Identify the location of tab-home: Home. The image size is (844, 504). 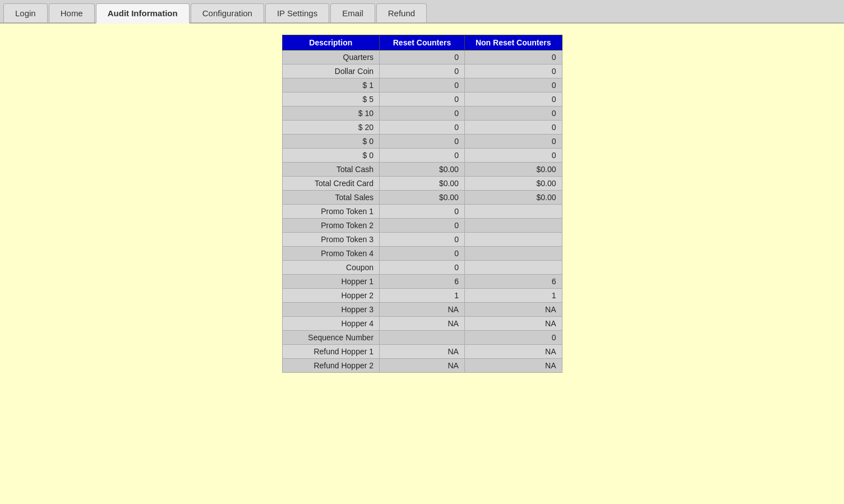
(72, 13).